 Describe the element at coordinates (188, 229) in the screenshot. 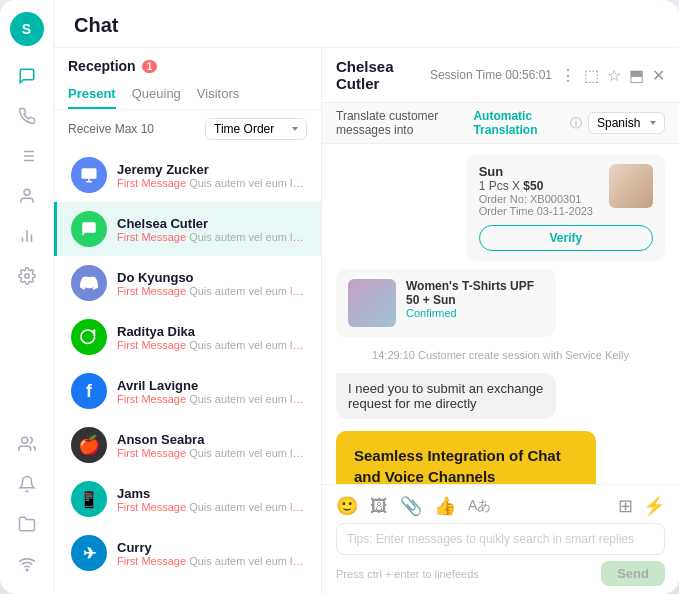

I see `contact-item-chelsea: Chelsea Cutler First Message Quis autem …` at that location.